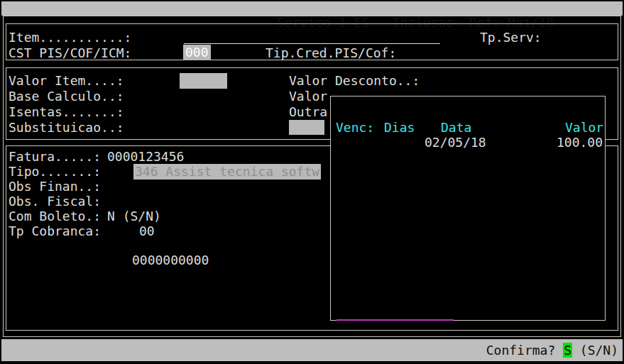 Image resolution: width=624 pixels, height=364 pixels. Describe the element at coordinates (399, 128) in the screenshot. I see `venc-header-dias: Dias` at that location.